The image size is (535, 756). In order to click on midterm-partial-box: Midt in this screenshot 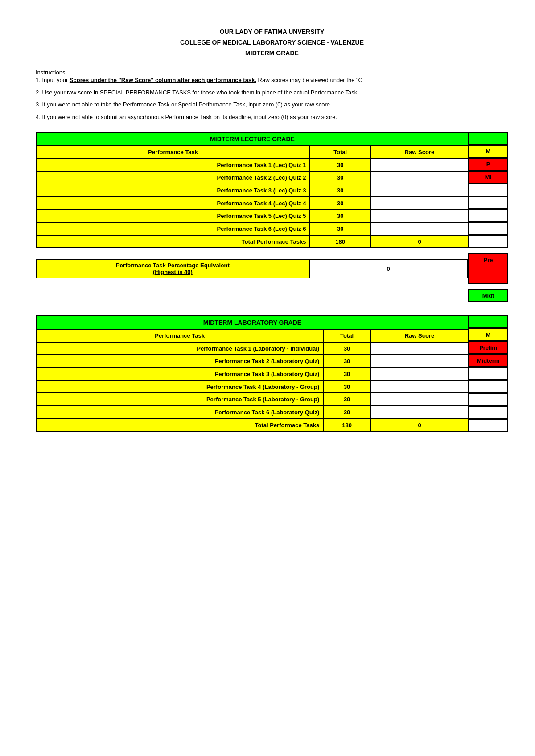, I will do `click(488, 296)`.